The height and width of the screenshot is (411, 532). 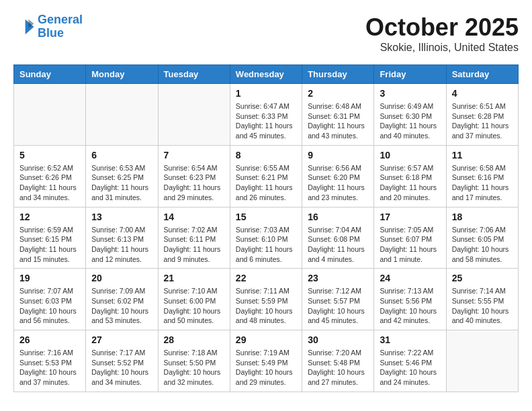 I want to click on day-info: Sunrise: 7:03 AM Sunset: 6:10 PM Dayligh…, so click(x=266, y=244).